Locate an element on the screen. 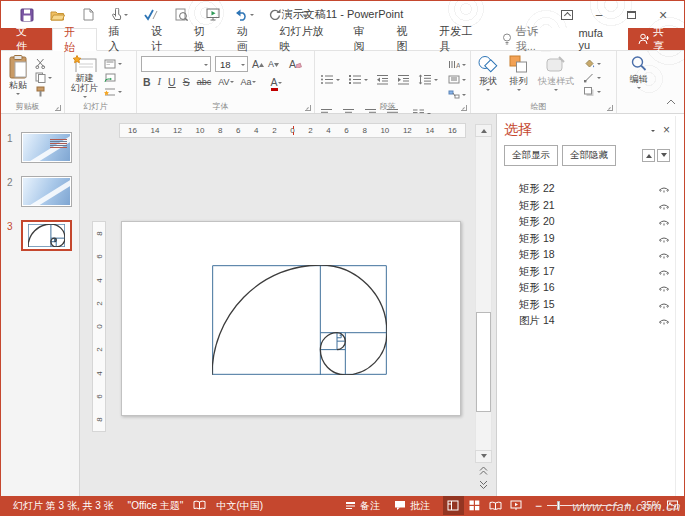 This screenshot has height=516, width=685. align-text-button is located at coordinates (457, 80).